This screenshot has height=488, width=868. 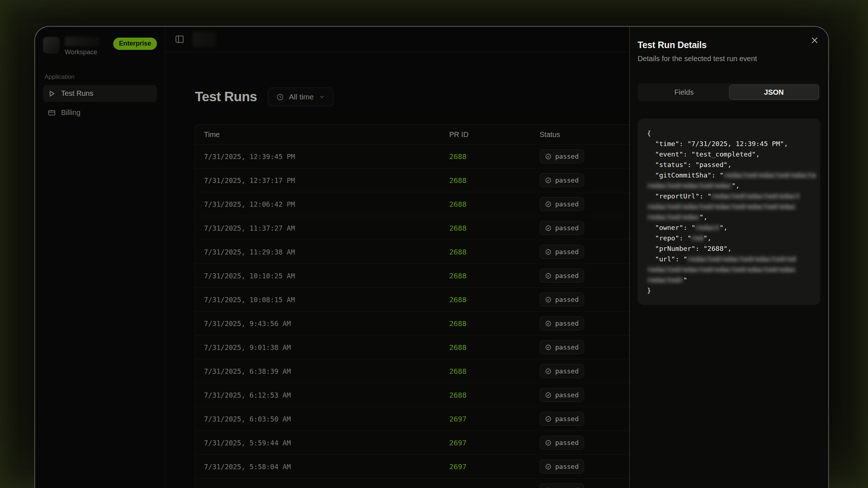 What do you see at coordinates (280, 97) in the screenshot?
I see `clock-icon` at bounding box center [280, 97].